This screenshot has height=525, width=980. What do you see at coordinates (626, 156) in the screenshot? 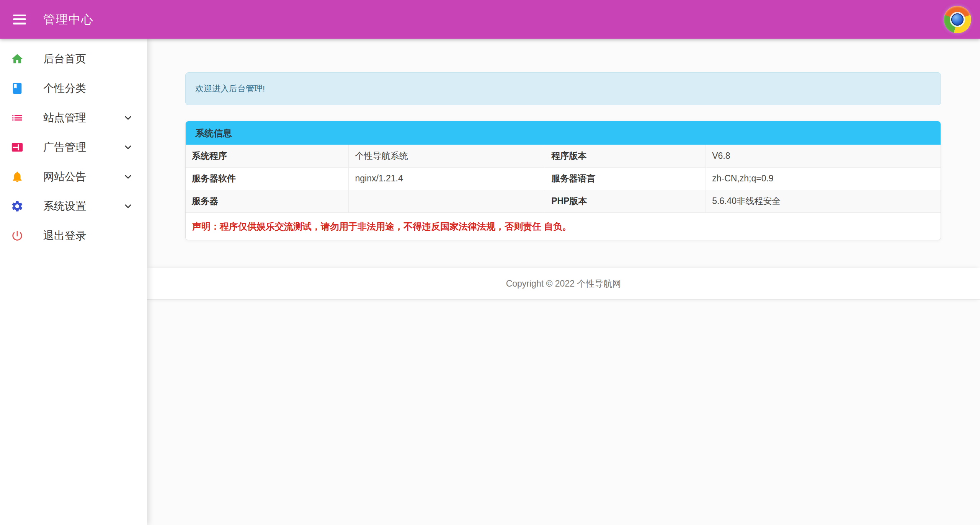
I see `info-label-cell: 程序版本` at bounding box center [626, 156].